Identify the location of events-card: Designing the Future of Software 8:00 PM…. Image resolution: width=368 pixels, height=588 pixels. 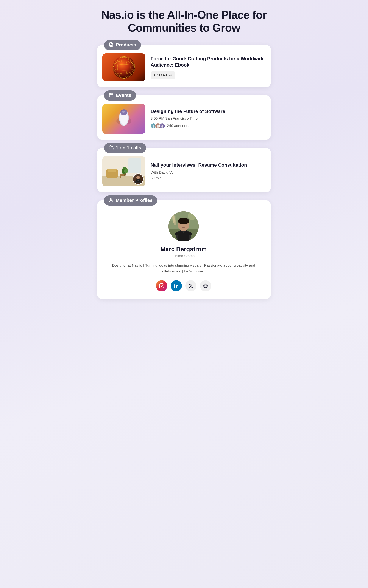
(184, 118).